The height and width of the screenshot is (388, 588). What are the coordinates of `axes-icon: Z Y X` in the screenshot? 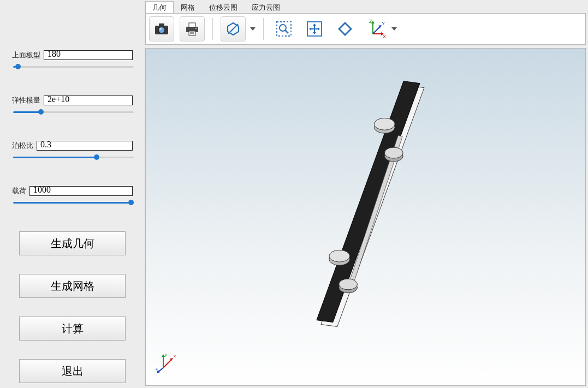 It's located at (377, 29).